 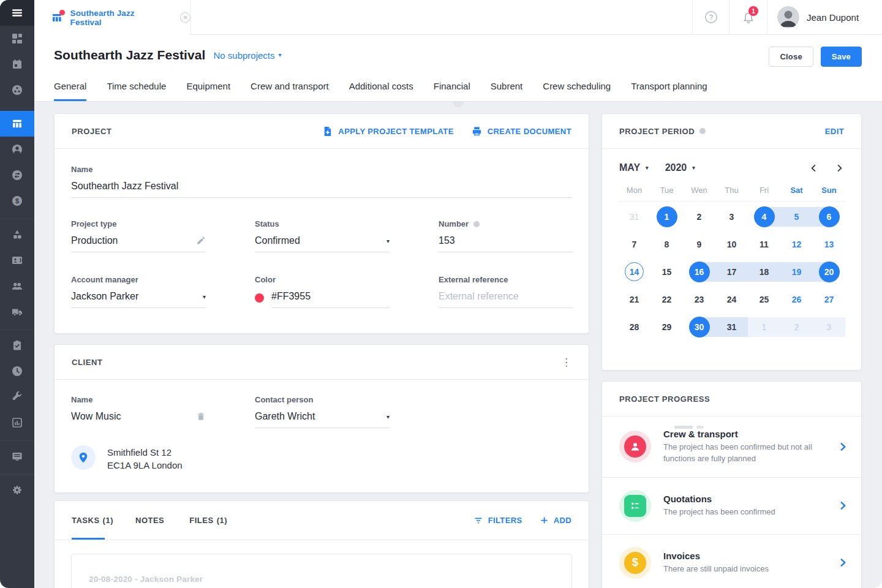 I want to click on wheel-icon, so click(x=17, y=90).